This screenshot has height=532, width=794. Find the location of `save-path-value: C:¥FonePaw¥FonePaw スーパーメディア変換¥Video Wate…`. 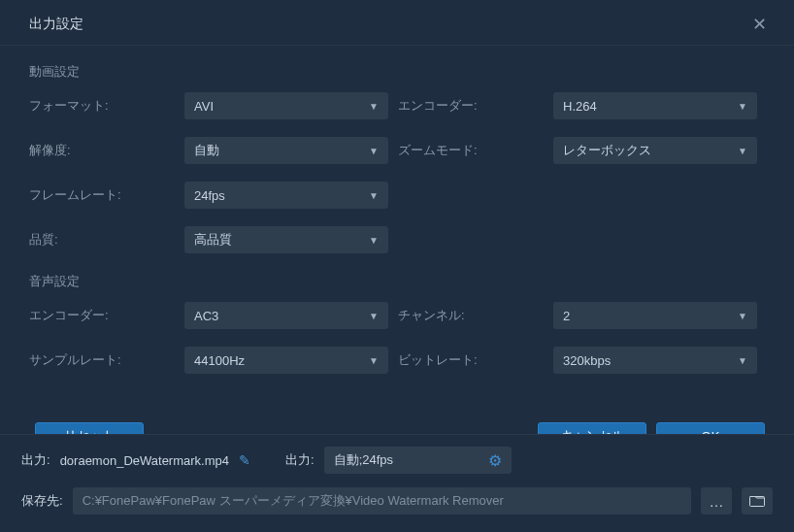

save-path-value: C:¥FonePaw¥FonePaw スーパーメディア変換¥Video Wate… is located at coordinates (293, 501).